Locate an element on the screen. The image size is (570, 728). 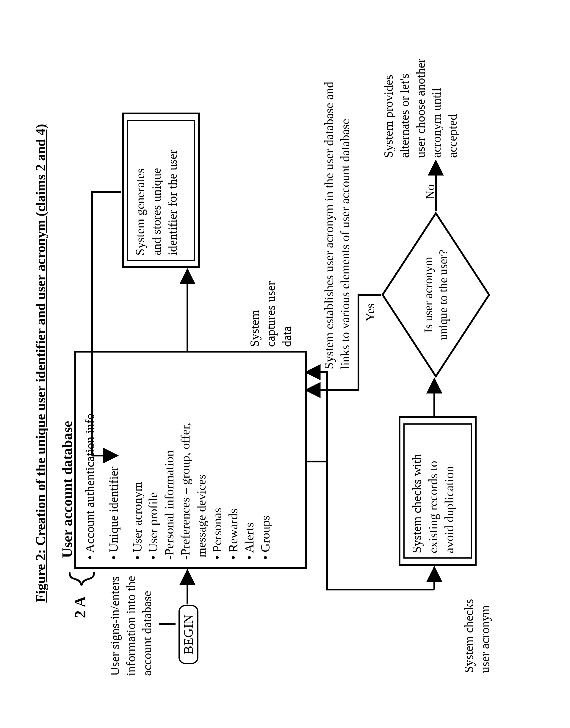
text-line: identifier for the user is located at coordinates (173, 188).